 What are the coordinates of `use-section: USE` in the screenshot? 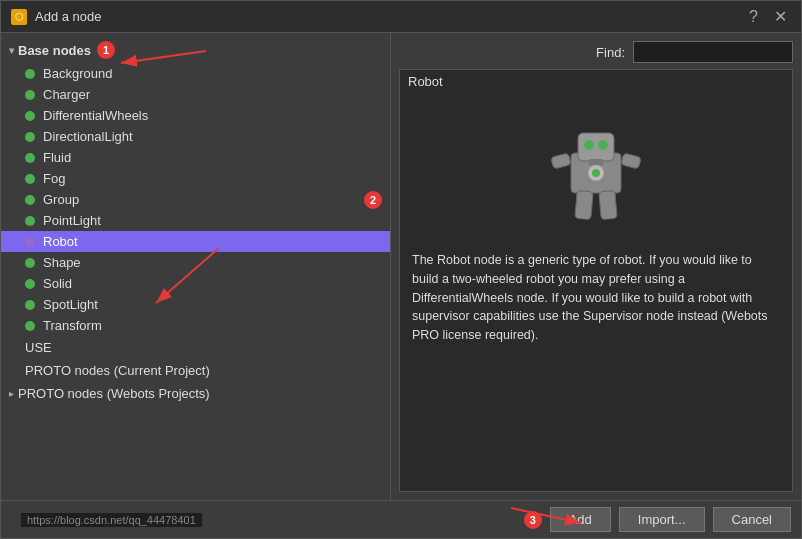 It's located at (196, 348).